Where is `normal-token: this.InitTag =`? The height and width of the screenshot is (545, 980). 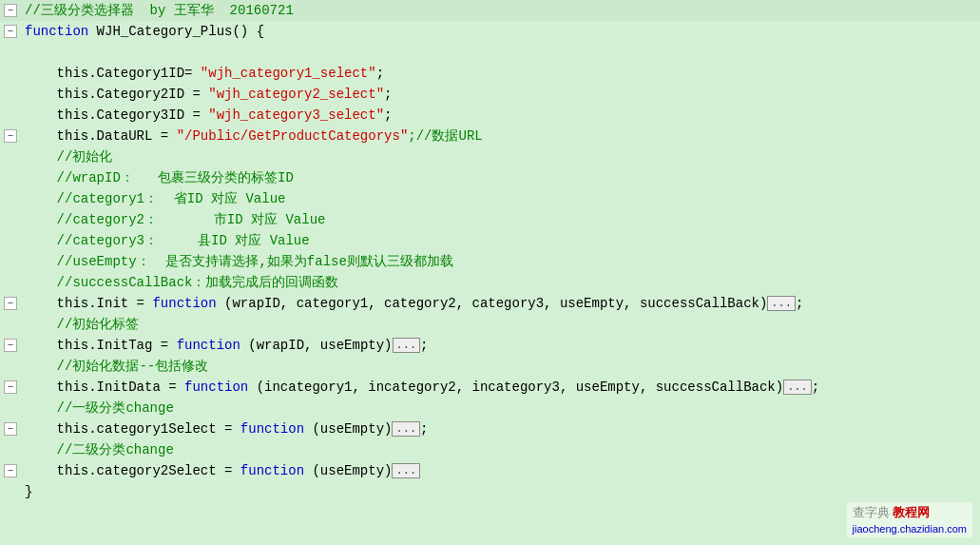 normal-token: this.InitTag = is located at coordinates (101, 345).